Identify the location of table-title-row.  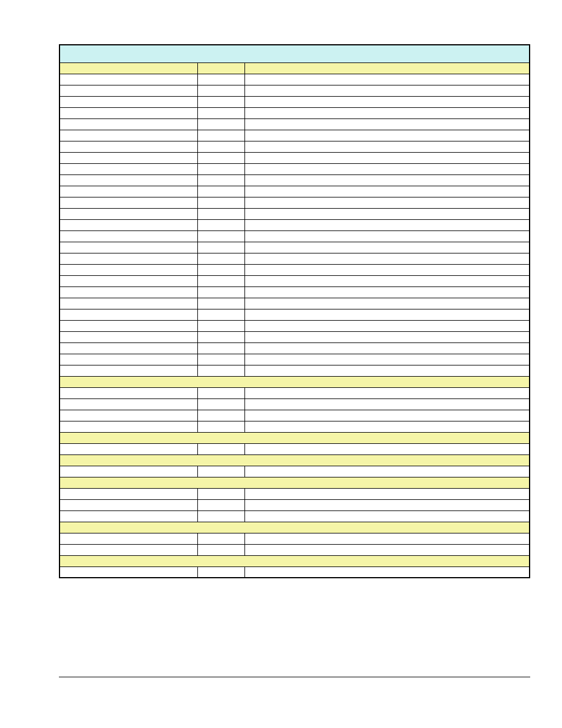
(295, 54).